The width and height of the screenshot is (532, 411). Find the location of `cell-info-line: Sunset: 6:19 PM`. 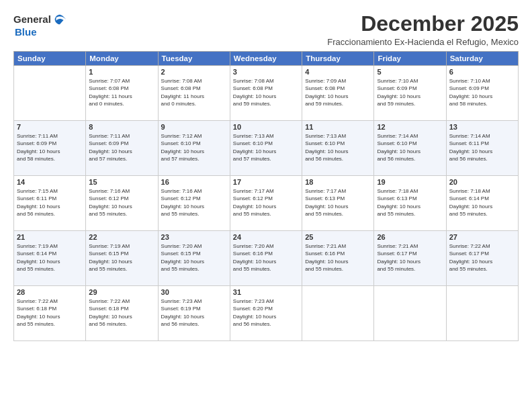

cell-info-line: Sunset: 6:19 PM is located at coordinates (181, 309).